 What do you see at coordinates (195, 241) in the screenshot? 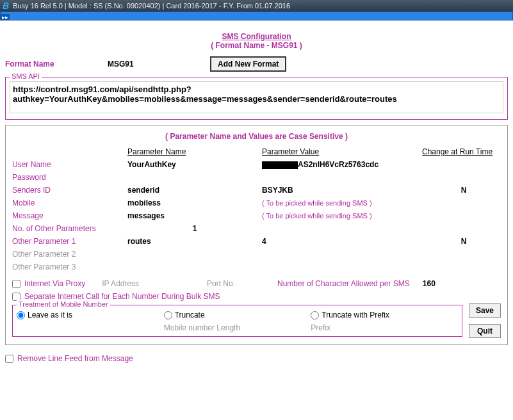
I see `row-op1-name: routes` at bounding box center [195, 241].